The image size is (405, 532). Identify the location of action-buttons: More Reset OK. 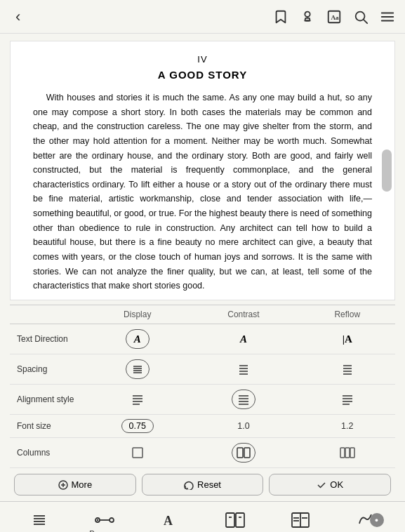
(202, 484).